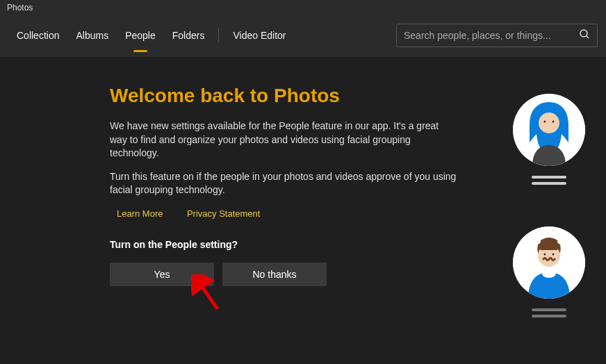 The image size is (606, 364). Describe the element at coordinates (140, 214) in the screenshot. I see `learn-more-link: Learn More` at that location.